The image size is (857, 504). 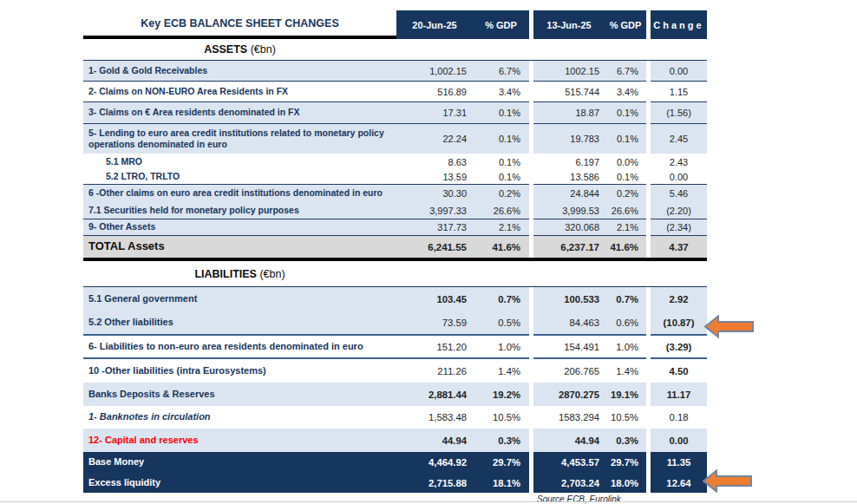 What do you see at coordinates (501, 299) in the screenshot?
I see `pct-gdp-20jun-cell: 0.7%` at bounding box center [501, 299].